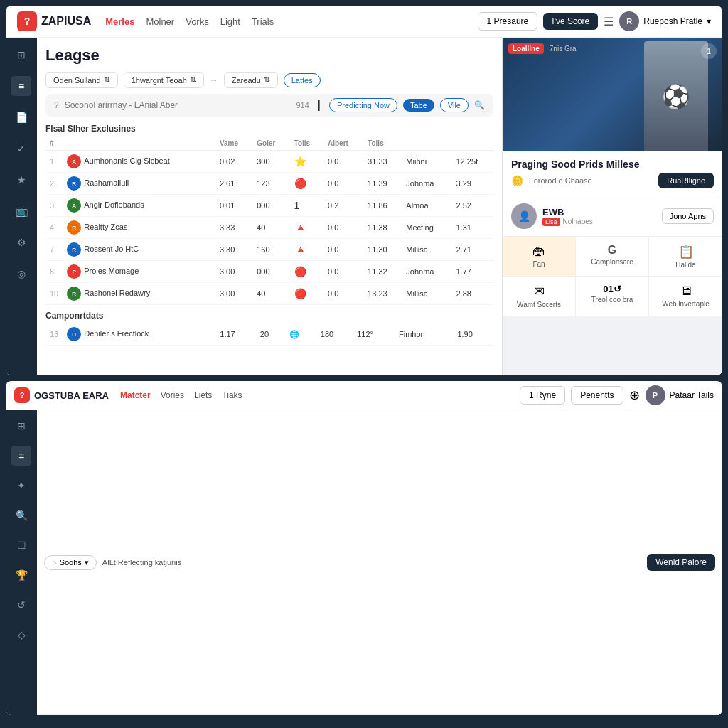  Describe the element at coordinates (343, 250) in the screenshot. I see `albert-cell: 0.0` at that location.